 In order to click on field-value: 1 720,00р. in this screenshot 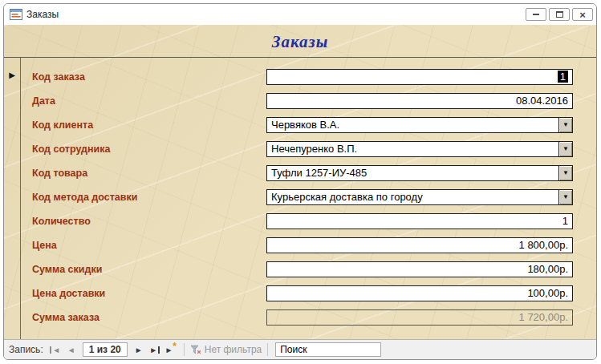, I will do `click(544, 317)`.